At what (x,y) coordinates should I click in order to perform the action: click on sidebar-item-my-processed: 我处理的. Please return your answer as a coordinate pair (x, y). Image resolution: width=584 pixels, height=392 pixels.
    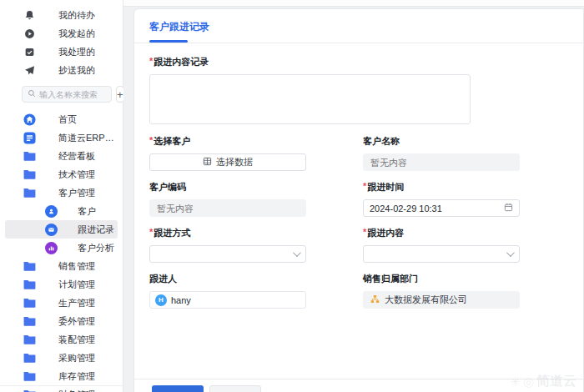
    Looking at the image, I should click on (62, 52).